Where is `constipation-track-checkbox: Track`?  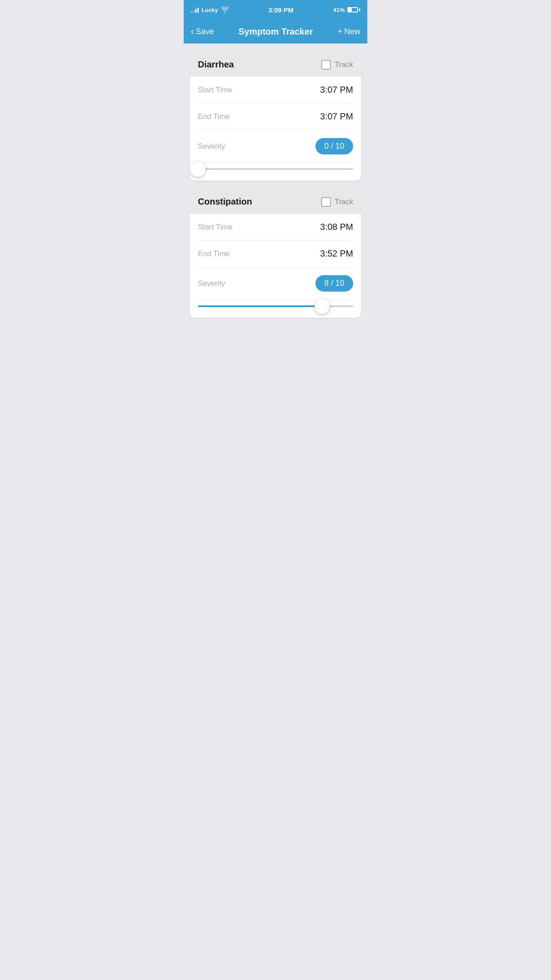 constipation-track-checkbox: Track is located at coordinates (337, 202).